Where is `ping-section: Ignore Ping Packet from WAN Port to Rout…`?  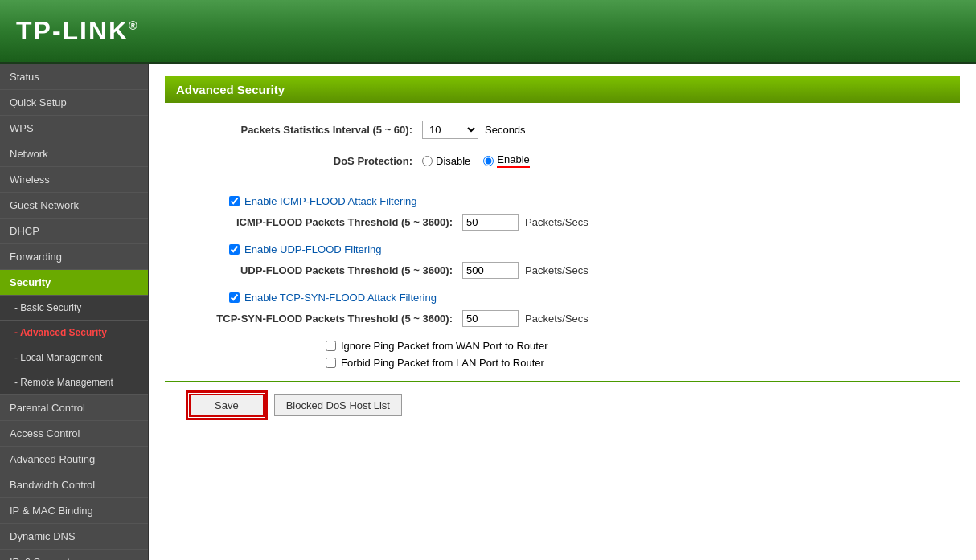 ping-section: Ignore Ping Packet from WAN Port to Rout… is located at coordinates (643, 354).